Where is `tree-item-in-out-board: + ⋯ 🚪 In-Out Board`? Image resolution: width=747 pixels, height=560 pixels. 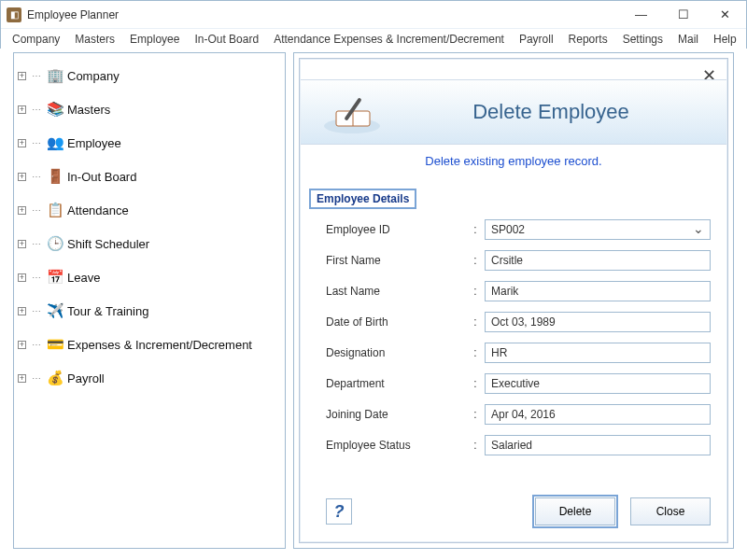
tree-item-in-out-board: + ⋯ 🚪 In-Out Board is located at coordinates (149, 176).